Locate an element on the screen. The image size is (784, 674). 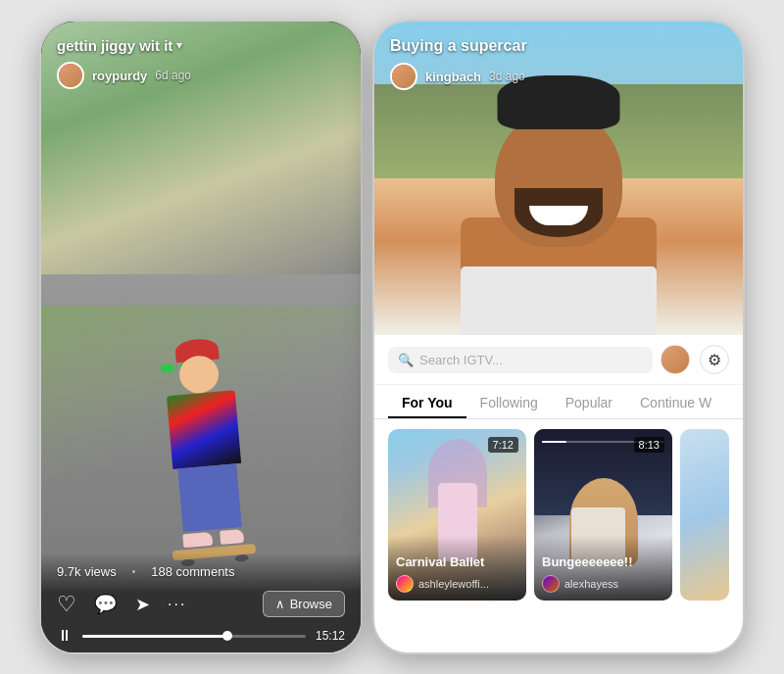
comment-icon: 💬 is located at coordinates (106, 603).